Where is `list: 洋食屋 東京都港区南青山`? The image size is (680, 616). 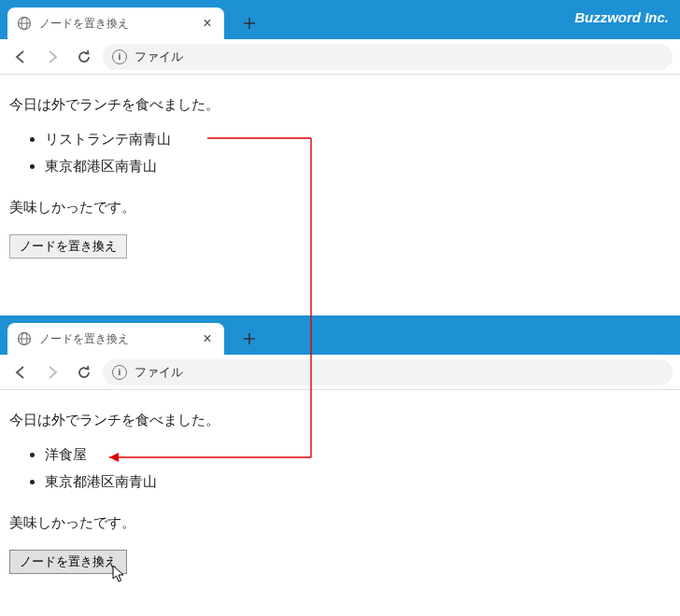
list: 洋食屋 東京都港区南青山 is located at coordinates (340, 469).